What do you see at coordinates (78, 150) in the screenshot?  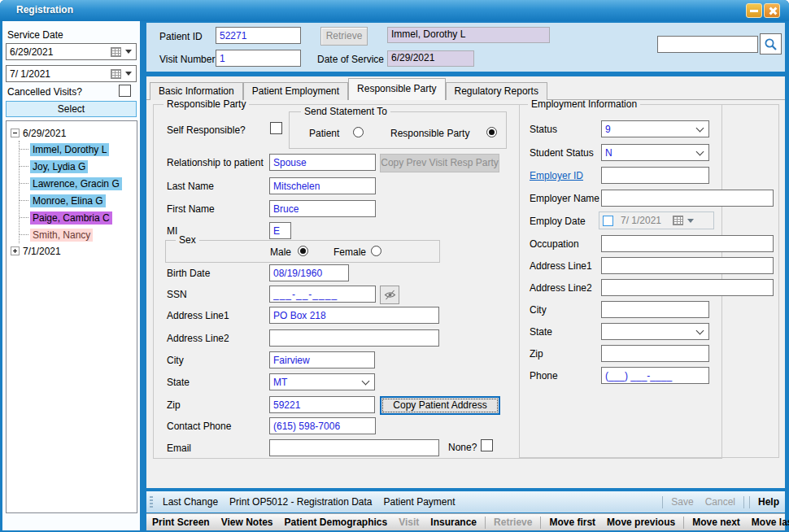 I see `tree-item-row: Immel, Dorothy L` at bounding box center [78, 150].